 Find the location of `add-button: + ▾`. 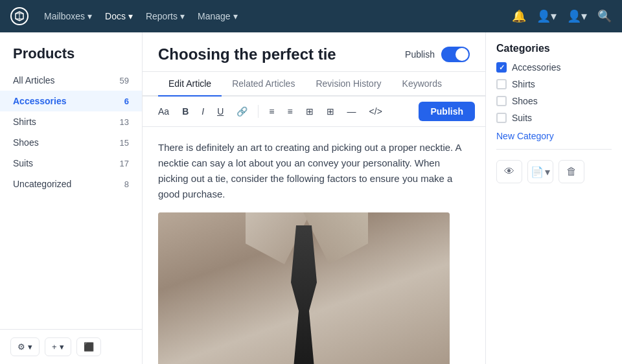

add-button: + ▾ is located at coordinates (58, 347).